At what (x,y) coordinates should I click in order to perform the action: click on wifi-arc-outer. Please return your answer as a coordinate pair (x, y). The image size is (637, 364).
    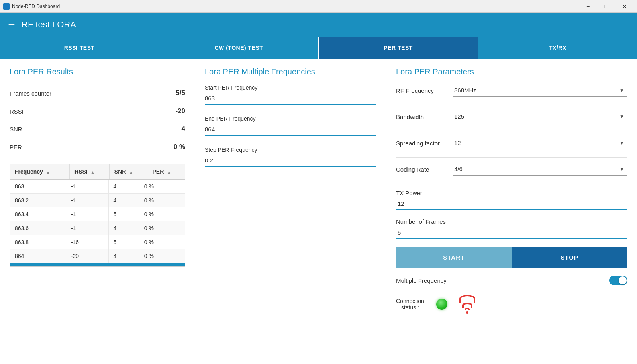
    Looking at the image, I should click on (467, 299).